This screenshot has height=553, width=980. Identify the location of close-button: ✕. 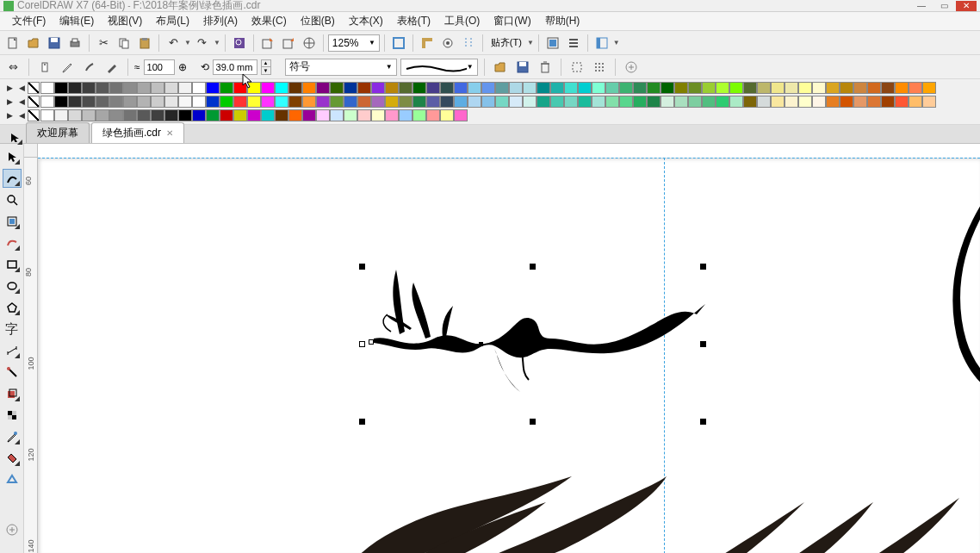
(966, 6).